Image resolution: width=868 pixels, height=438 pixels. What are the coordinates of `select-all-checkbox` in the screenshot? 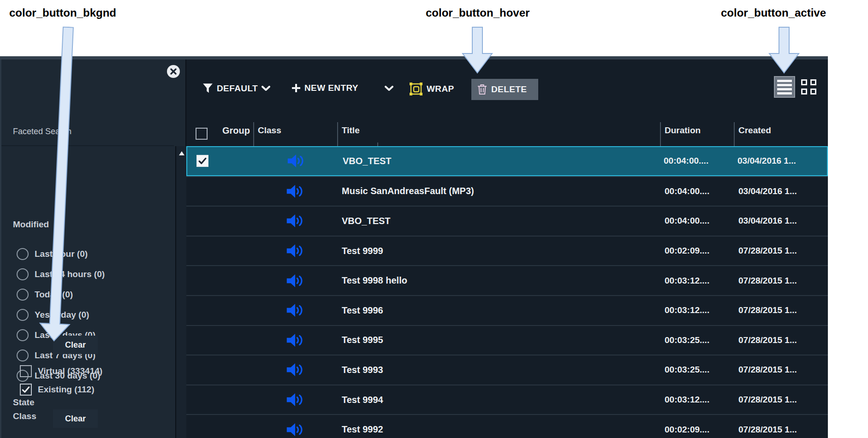 It's located at (202, 134).